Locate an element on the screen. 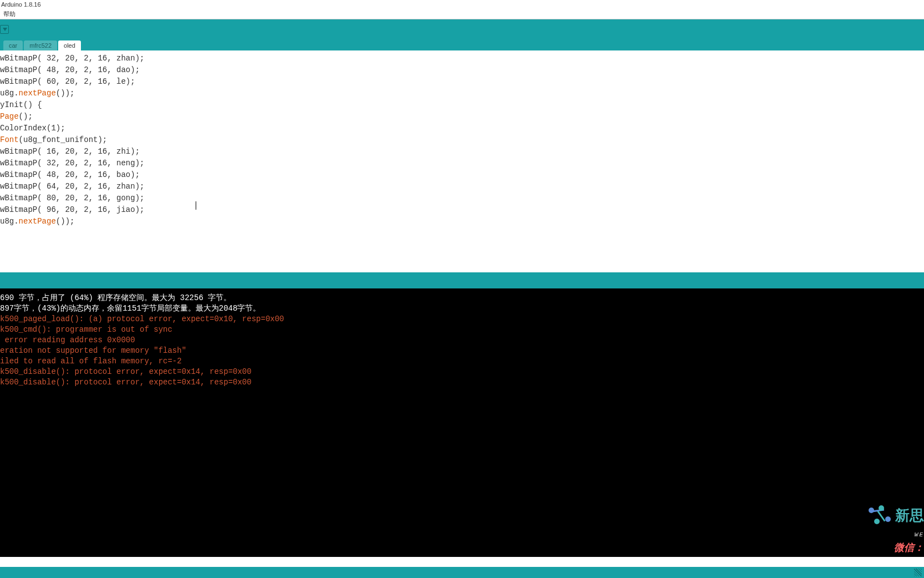 The height and width of the screenshot is (578, 924). chevron-down-icon is located at coordinates (5, 29).